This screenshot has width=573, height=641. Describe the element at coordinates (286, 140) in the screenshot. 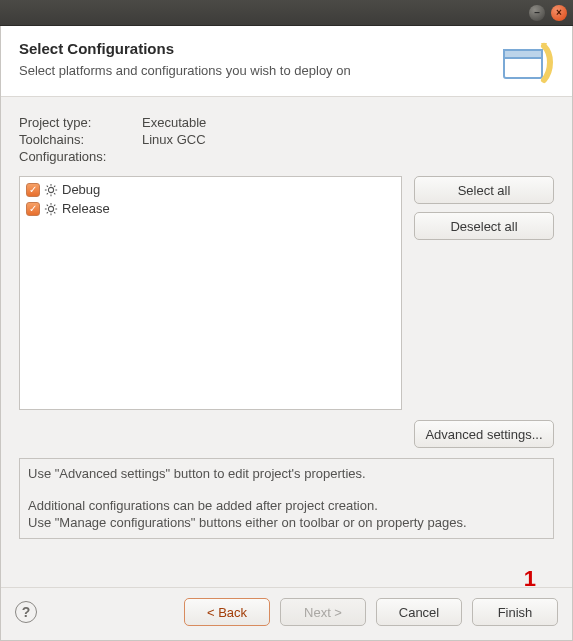

I see `meta-toolchains: Toolchains: Linux GCC` at that location.